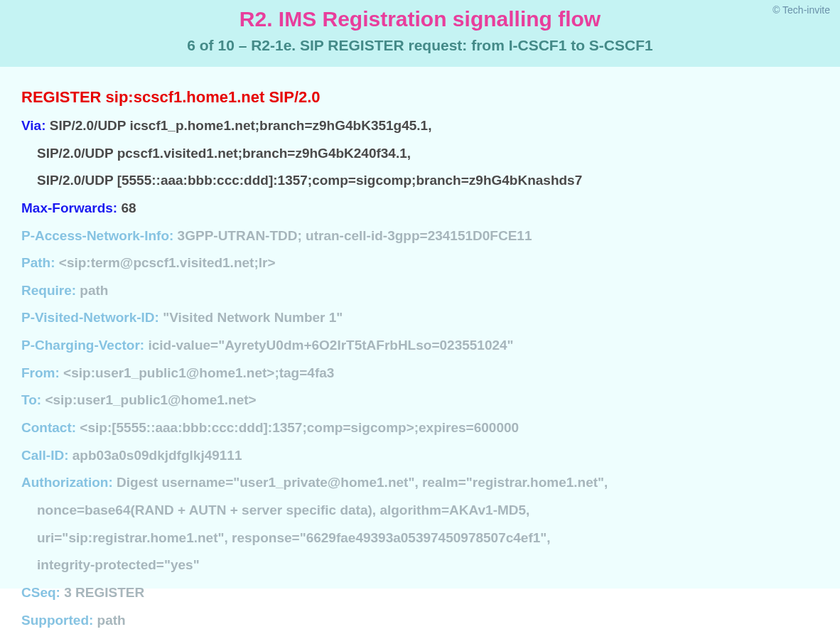 This screenshot has width=840, height=639. What do you see at coordinates (97, 236) in the screenshot?
I see `header-key-pani: P-Access-Network-Info` at bounding box center [97, 236].